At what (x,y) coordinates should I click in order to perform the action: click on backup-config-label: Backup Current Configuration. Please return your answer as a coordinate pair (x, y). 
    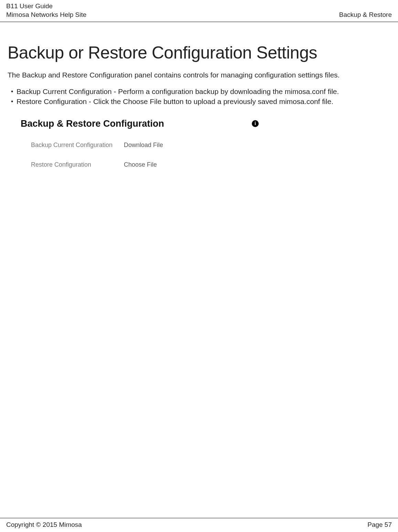
    Looking at the image, I should click on (77, 145).